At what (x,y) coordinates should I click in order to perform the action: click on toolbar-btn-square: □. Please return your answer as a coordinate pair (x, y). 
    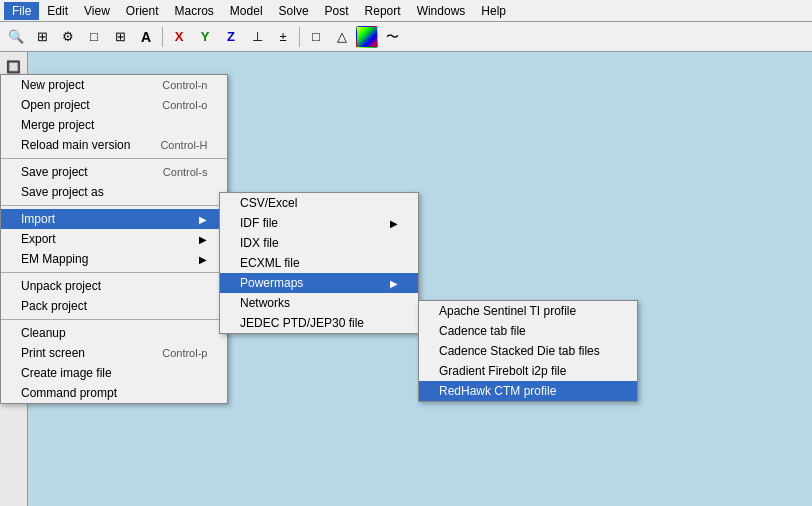
    Looking at the image, I should click on (316, 37).